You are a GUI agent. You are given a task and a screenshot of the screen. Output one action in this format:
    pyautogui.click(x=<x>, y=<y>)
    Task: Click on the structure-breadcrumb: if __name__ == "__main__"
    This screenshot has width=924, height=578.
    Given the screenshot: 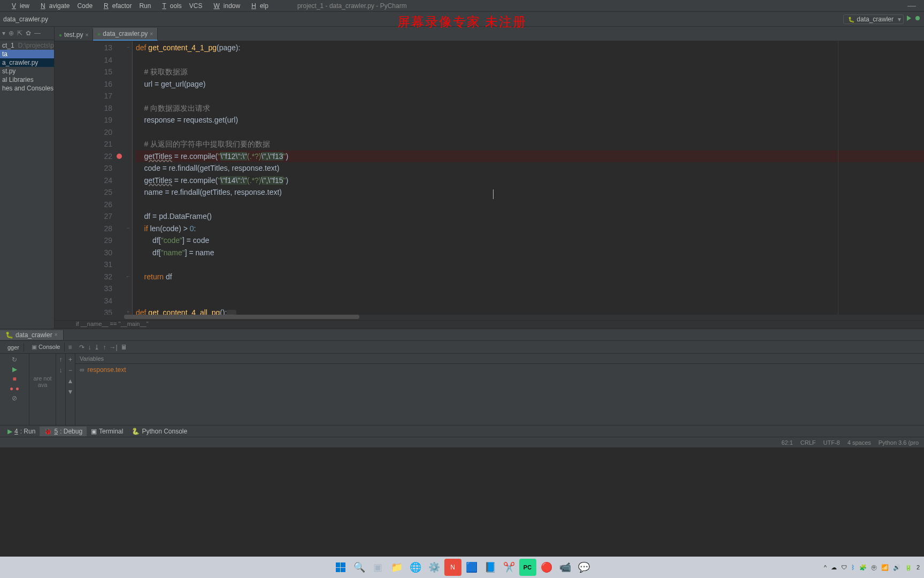 What is the action you would take?
    pyautogui.click(x=489, y=324)
    